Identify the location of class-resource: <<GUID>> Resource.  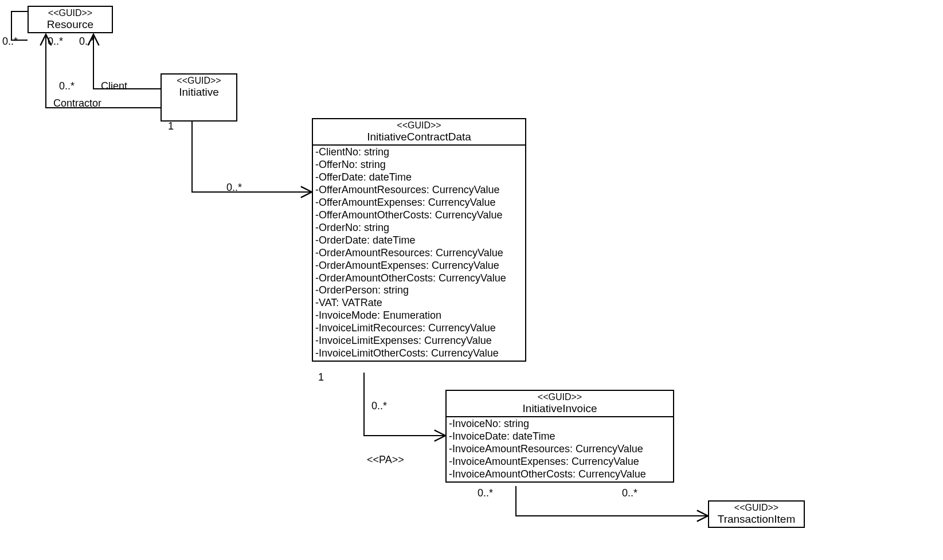
(70, 19).